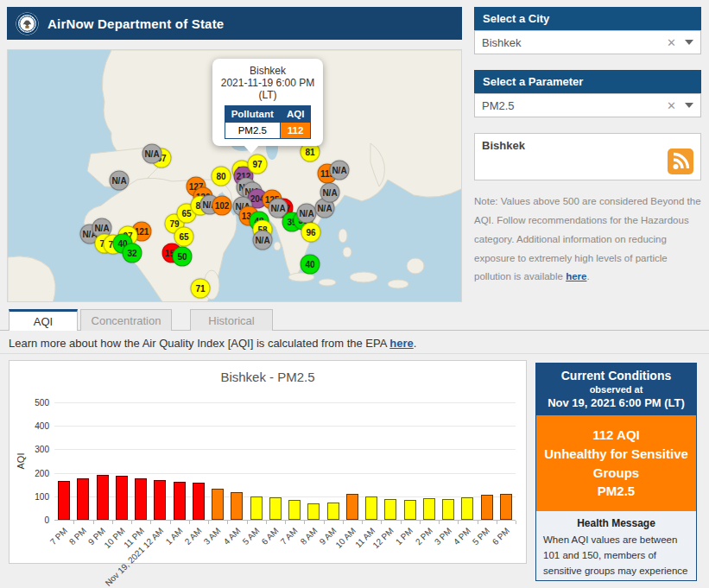 This screenshot has width=709, height=588. Describe the element at coordinates (231, 319) in the screenshot. I see `tab-historical: Historical` at that location.